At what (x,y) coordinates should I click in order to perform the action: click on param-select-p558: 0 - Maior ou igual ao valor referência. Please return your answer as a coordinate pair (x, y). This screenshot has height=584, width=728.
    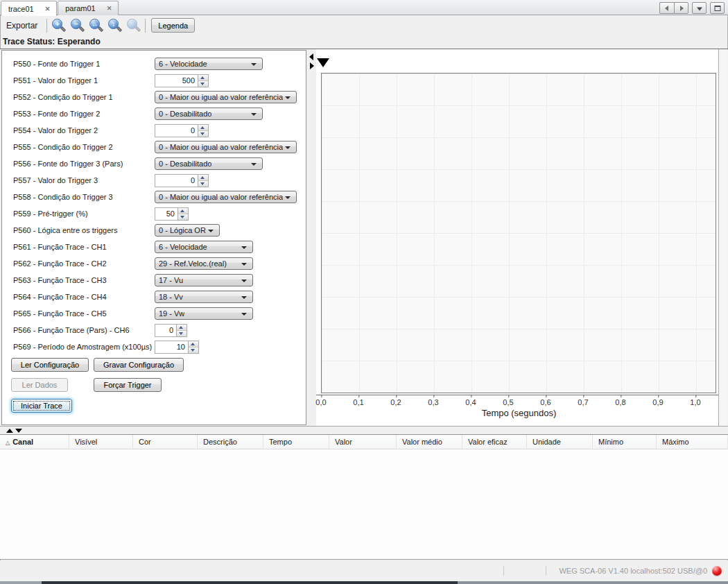
    Looking at the image, I should click on (226, 197).